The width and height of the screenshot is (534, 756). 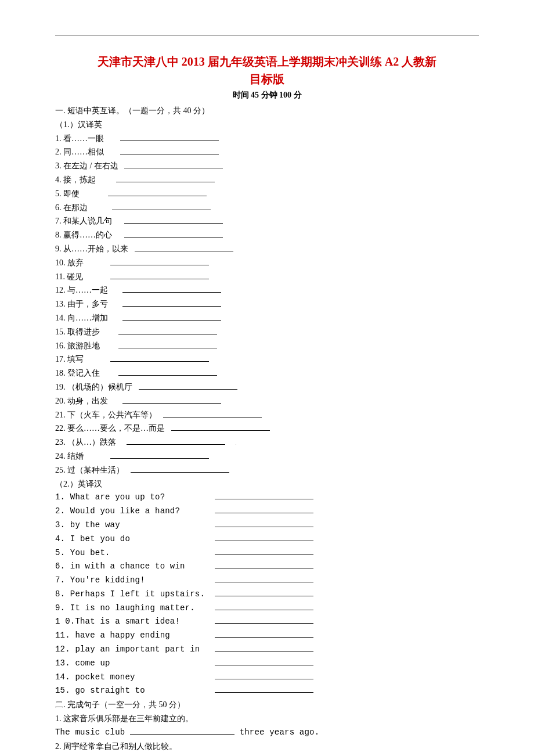 What do you see at coordinates (267, 304) in the screenshot?
I see `list-item: 13. 由于，多亏` at bounding box center [267, 304].